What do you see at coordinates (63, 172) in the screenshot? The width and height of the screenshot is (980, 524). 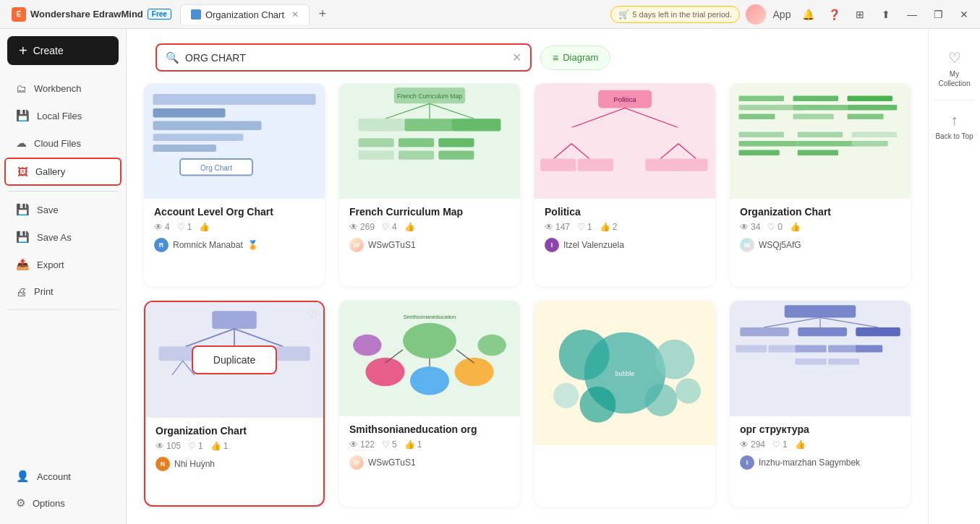 I see `sidebar-item-gallery: 🖼 Gallery` at bounding box center [63, 172].